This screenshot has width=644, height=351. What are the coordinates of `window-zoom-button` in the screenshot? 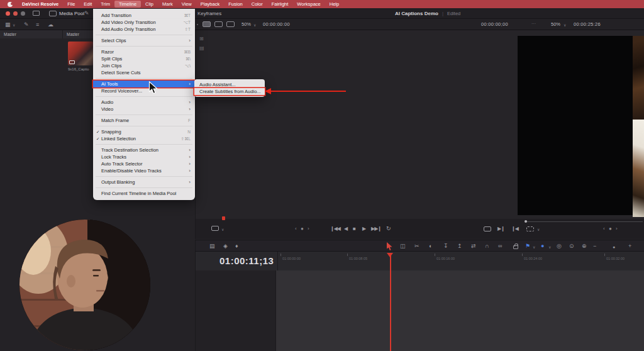 It's located at (23, 14).